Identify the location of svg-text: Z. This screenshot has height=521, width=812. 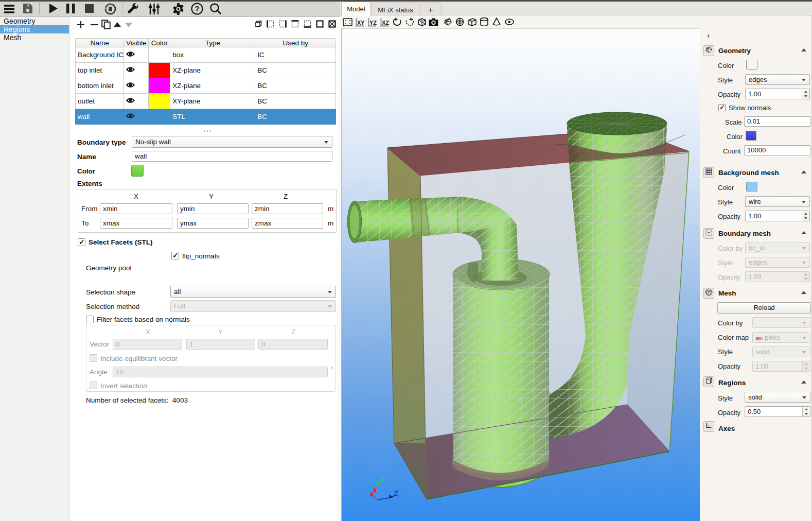
(396, 493).